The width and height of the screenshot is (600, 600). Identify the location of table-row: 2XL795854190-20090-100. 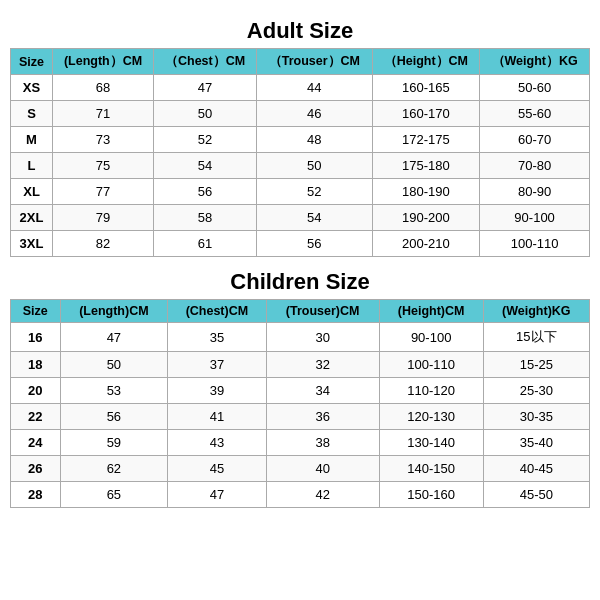
(300, 218).